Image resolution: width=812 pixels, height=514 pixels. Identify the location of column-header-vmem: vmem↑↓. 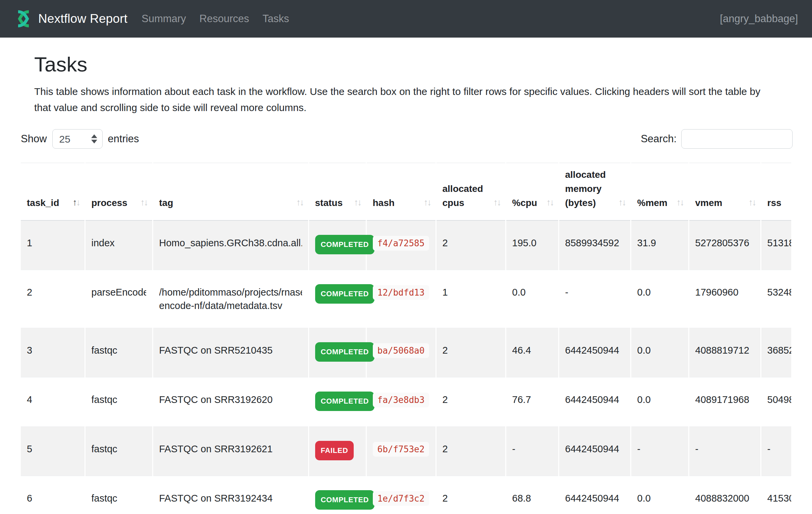
(725, 192).